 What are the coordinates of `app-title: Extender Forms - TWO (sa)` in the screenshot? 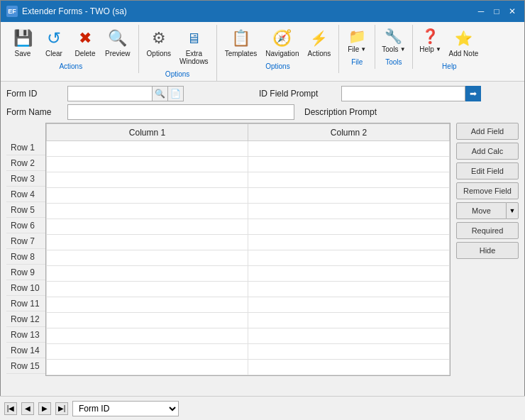 It's located at (74, 11).